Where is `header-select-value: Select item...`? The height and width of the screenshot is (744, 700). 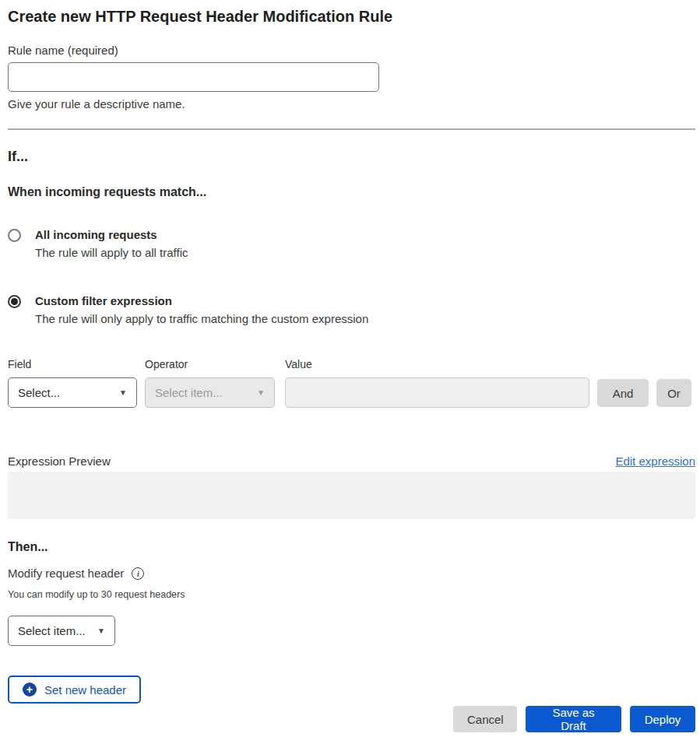
header-select-value: Select item... is located at coordinates (51, 630).